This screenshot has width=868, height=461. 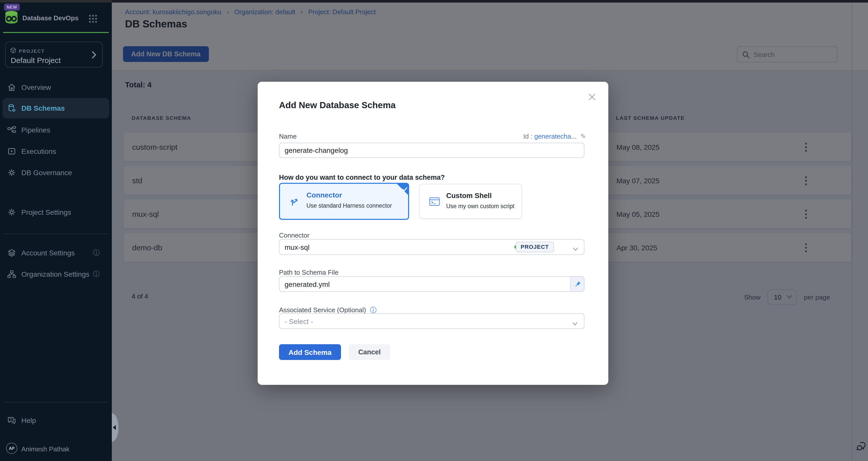 I want to click on project-selector: PROJECT Default Project, so click(x=54, y=55).